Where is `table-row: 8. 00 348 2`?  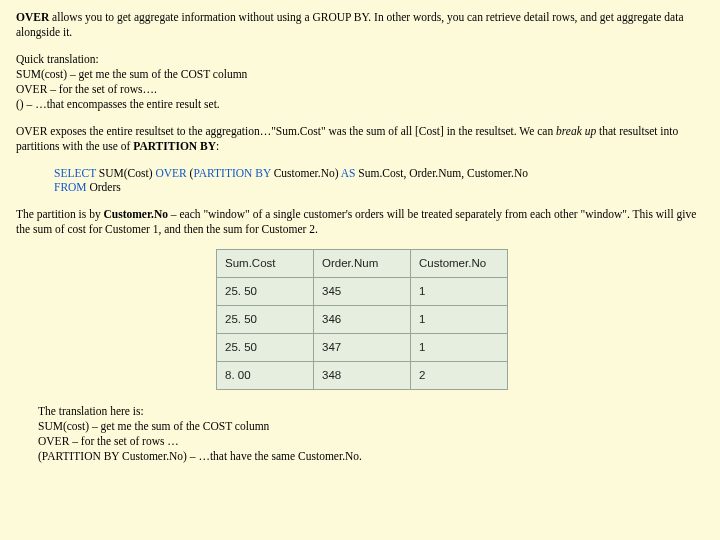
table-row: 8. 00 348 2 is located at coordinates (362, 376).